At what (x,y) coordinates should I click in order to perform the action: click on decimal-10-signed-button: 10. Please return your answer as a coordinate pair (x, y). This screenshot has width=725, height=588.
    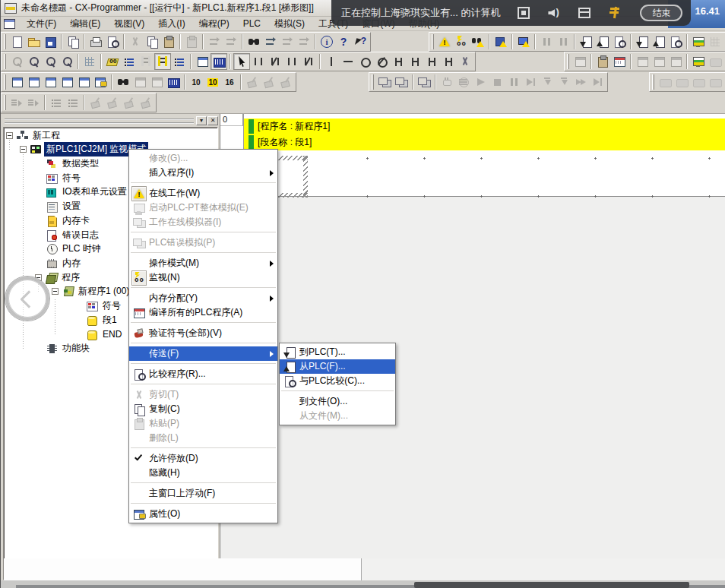
    Looking at the image, I should click on (213, 82).